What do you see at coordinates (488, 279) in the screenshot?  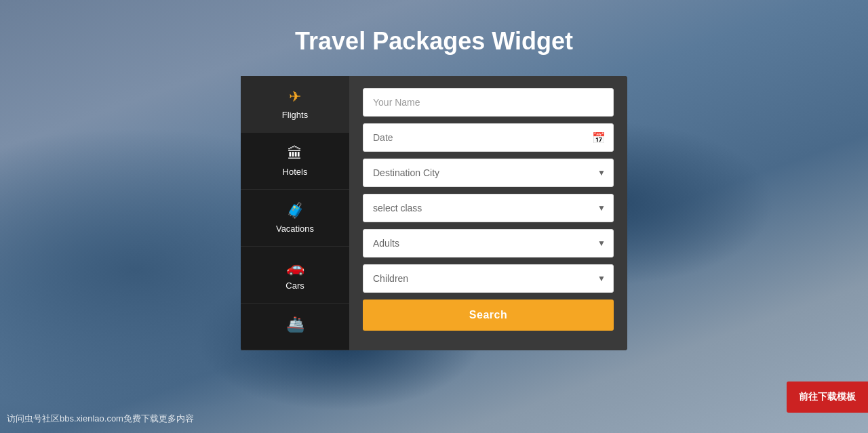 I see `children-select: Children 0 1 2 3 4+` at bounding box center [488, 279].